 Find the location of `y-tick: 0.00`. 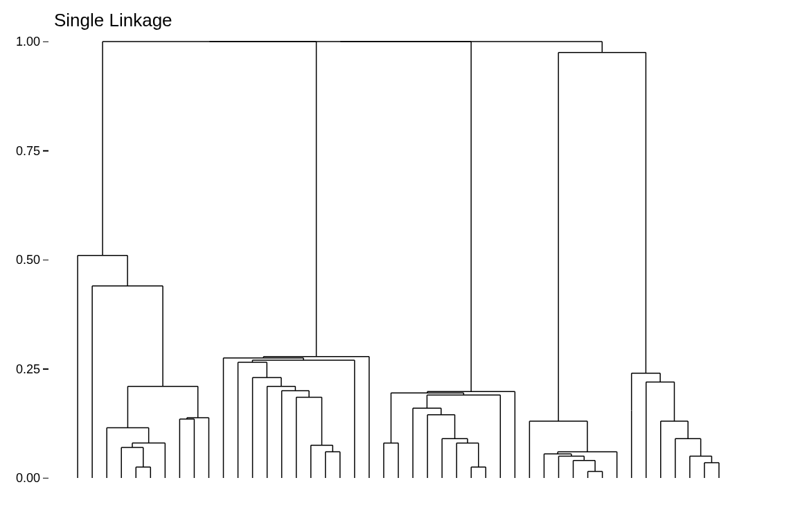

y-tick: 0.00 is located at coordinates (23, 478).